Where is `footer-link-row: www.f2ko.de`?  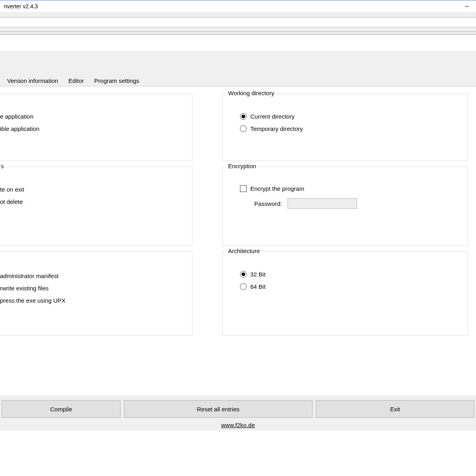 footer-link-row: www.f2ko.de is located at coordinates (238, 425).